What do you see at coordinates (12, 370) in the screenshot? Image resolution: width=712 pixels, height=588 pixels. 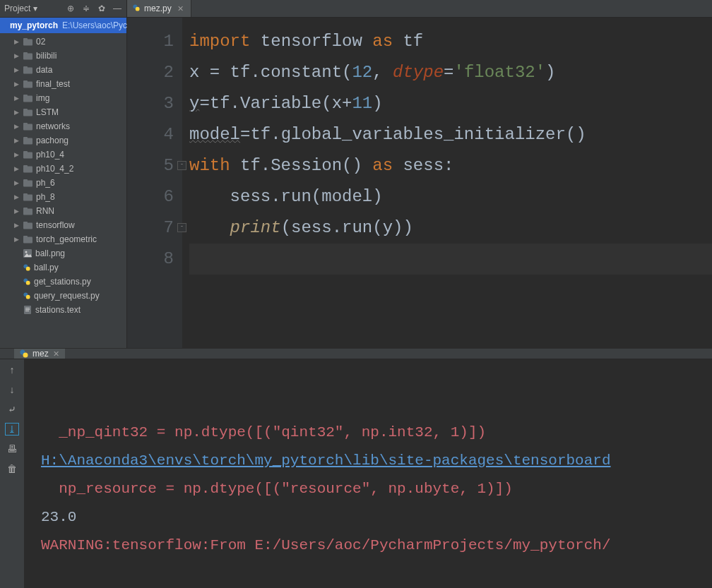 I see `up-arrow-icon: ↑` at bounding box center [12, 370].